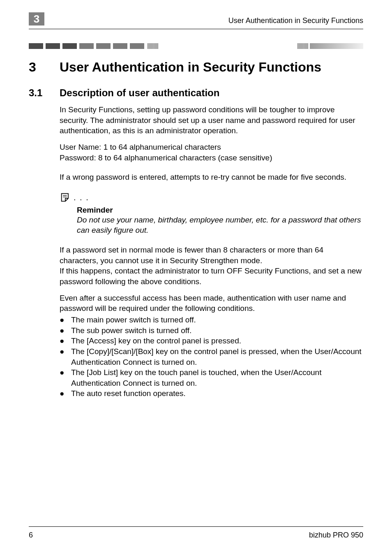  I want to click on list-item: ●The [Access] key on the control panel i…, so click(211, 341).